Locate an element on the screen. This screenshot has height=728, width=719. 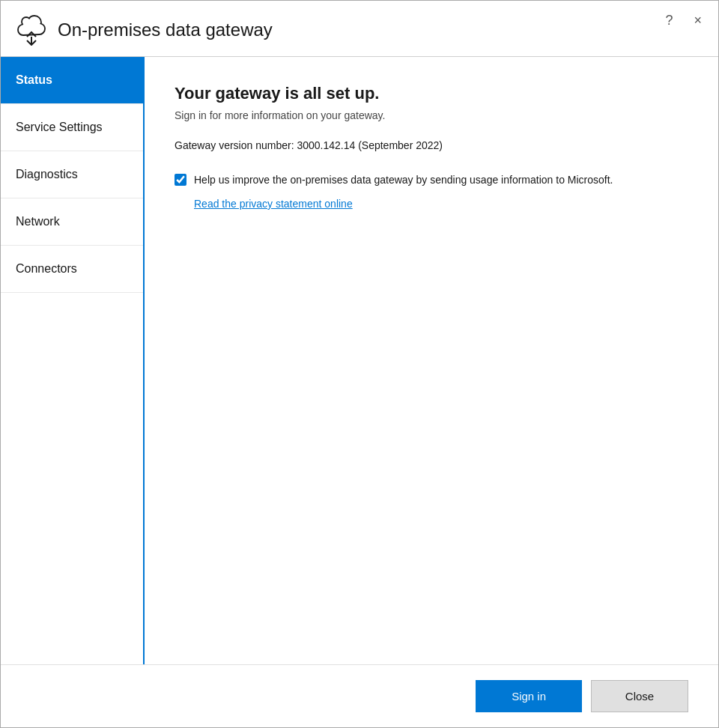
title-bar: On-premises data gateway ? × is located at coordinates (360, 28).